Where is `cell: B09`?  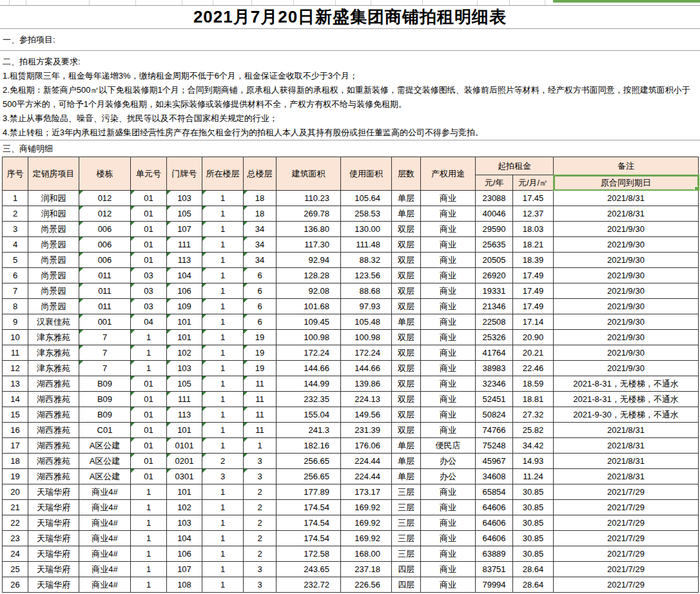
cell: B09 is located at coordinates (105, 384).